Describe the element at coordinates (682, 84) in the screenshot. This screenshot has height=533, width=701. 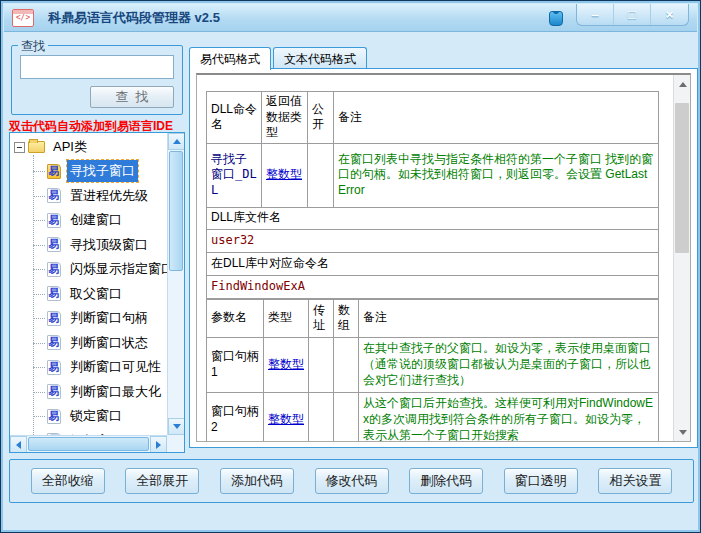
I see `detail-scroll-up-icon` at that location.